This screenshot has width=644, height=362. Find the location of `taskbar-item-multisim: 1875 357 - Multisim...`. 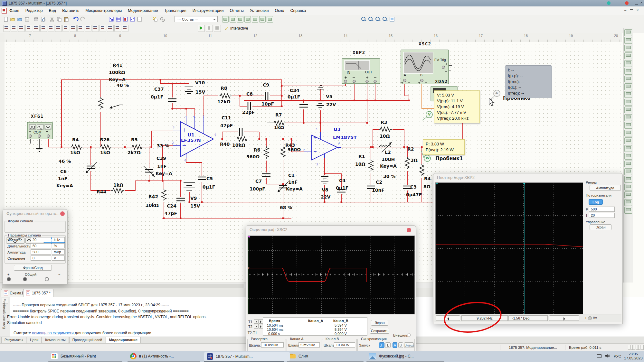

taskbar-item-multisim: 1875 357 - Multisim... is located at coordinates (247, 357).